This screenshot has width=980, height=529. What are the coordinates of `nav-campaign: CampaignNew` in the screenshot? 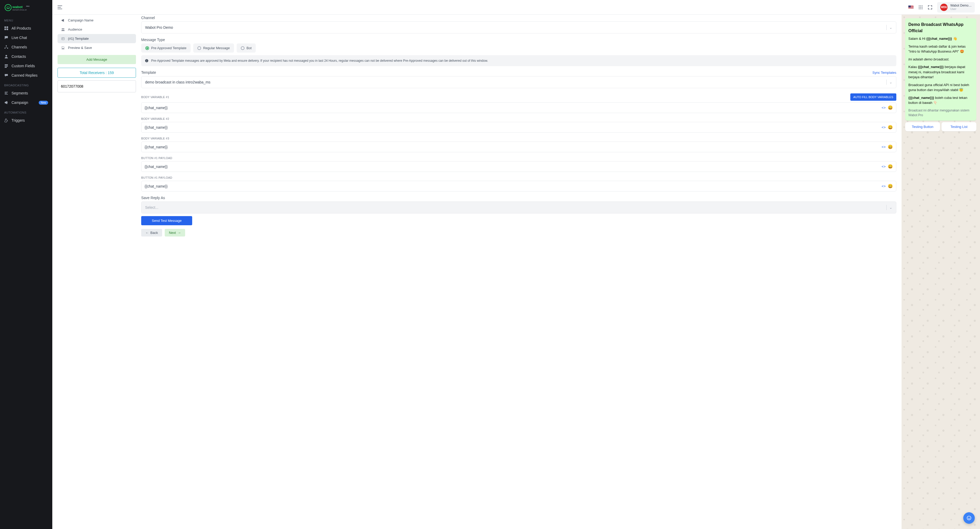 It's located at (26, 103).